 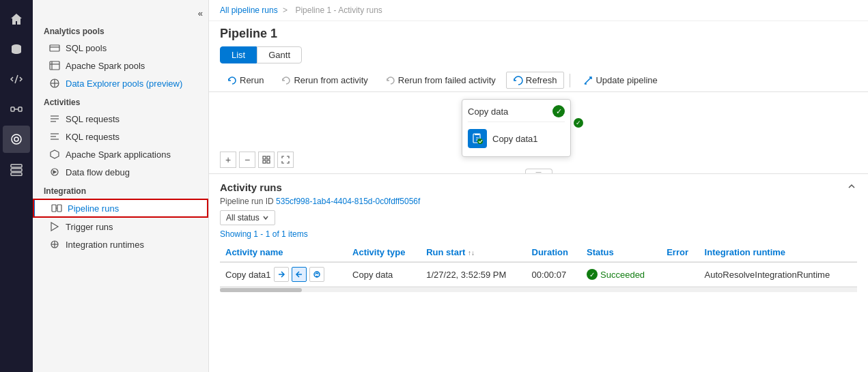 What do you see at coordinates (238, 55) in the screenshot?
I see `tab-list: List` at bounding box center [238, 55].